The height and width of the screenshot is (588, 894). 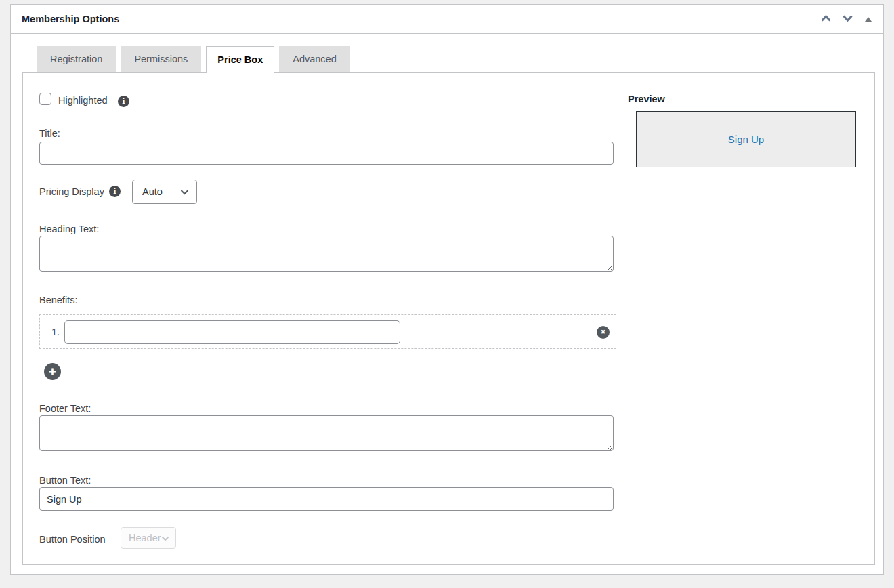 I want to click on title-label: Title:, so click(x=50, y=133).